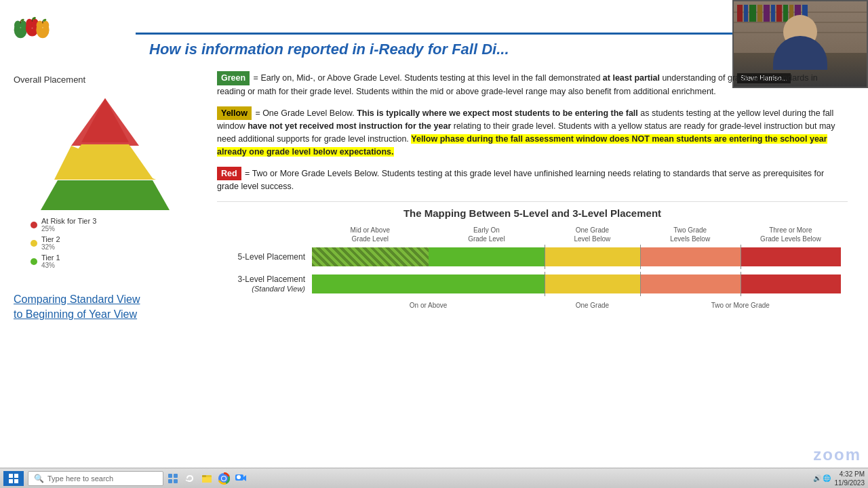 The height and width of the screenshot is (488, 868). Describe the element at coordinates (741, 305) in the screenshot. I see `bottom-label-2: Two or More Grade` at that location.